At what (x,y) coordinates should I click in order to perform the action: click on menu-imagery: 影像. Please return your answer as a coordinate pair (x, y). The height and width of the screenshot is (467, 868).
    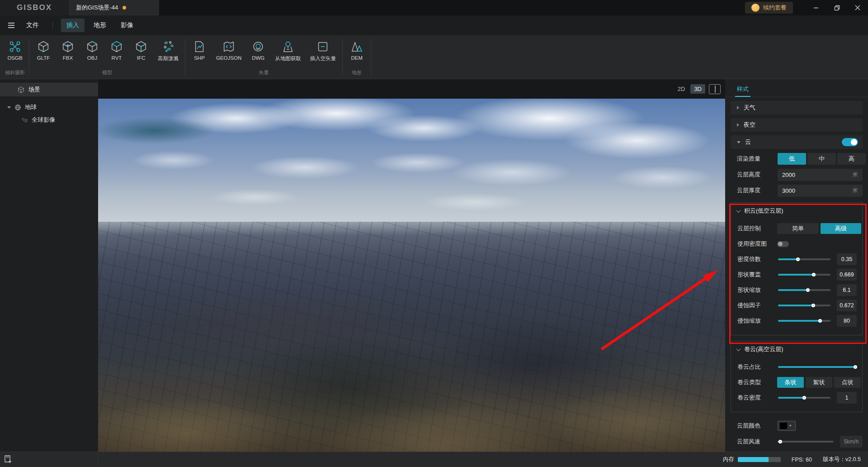
    Looking at the image, I should click on (127, 25).